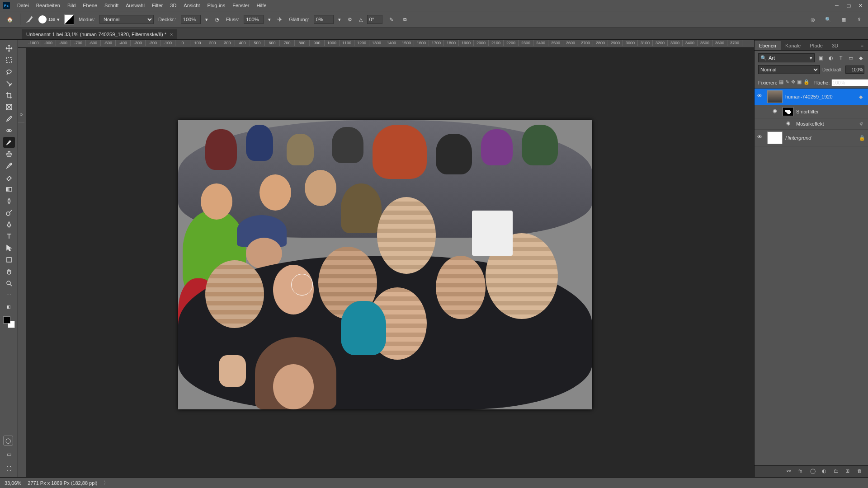 This screenshot has width=868, height=488. Describe the element at coordinates (788, 83) in the screenshot. I see `lock-brush-icon: ✎` at that location.